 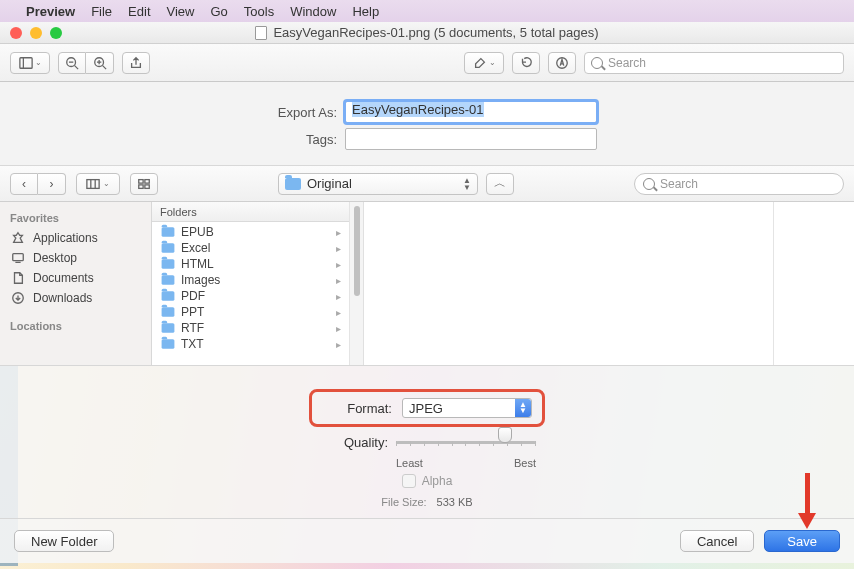 I want to click on alpha-label: Alpha, so click(x=438, y=481).